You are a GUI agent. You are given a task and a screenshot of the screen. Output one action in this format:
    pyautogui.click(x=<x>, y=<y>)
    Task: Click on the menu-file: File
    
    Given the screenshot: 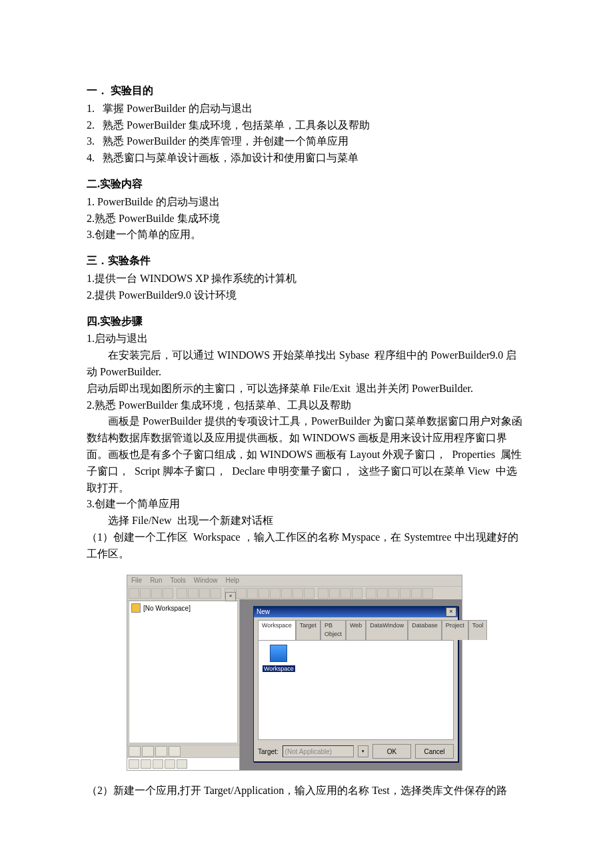 What is the action you would take?
    pyautogui.click(x=137, y=581)
    